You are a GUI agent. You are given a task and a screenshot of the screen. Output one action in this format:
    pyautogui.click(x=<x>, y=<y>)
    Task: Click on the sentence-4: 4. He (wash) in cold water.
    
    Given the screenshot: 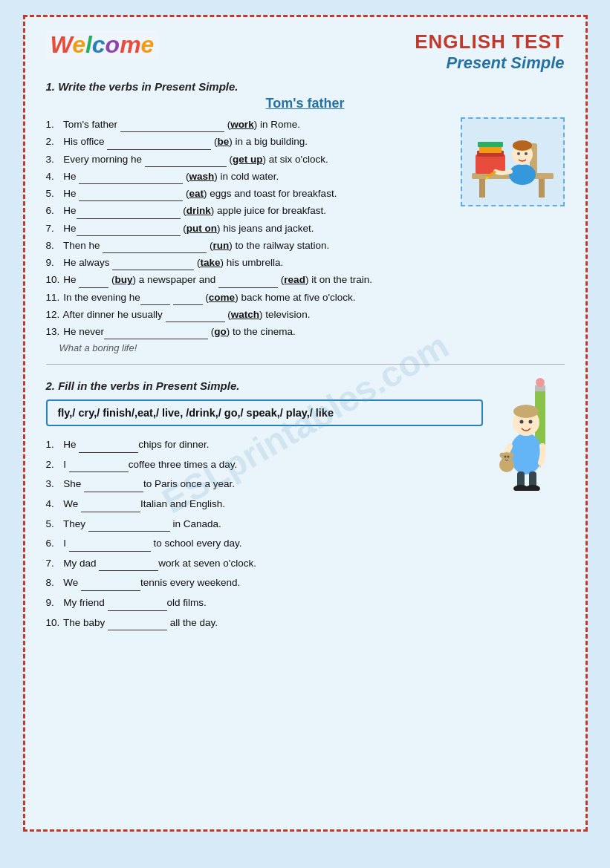 What is the action you would take?
    pyautogui.click(x=250, y=177)
    